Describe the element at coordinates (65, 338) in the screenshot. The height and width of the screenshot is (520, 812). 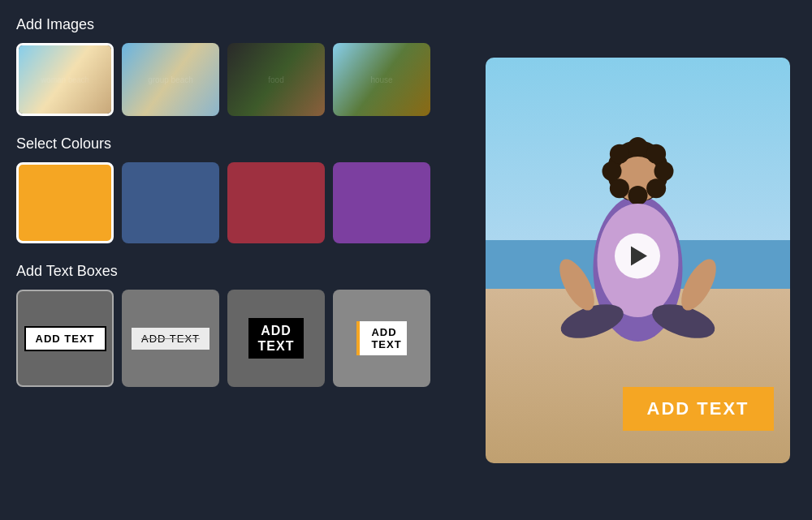
I see `textbox-option-1: ADD TEXT` at that location.